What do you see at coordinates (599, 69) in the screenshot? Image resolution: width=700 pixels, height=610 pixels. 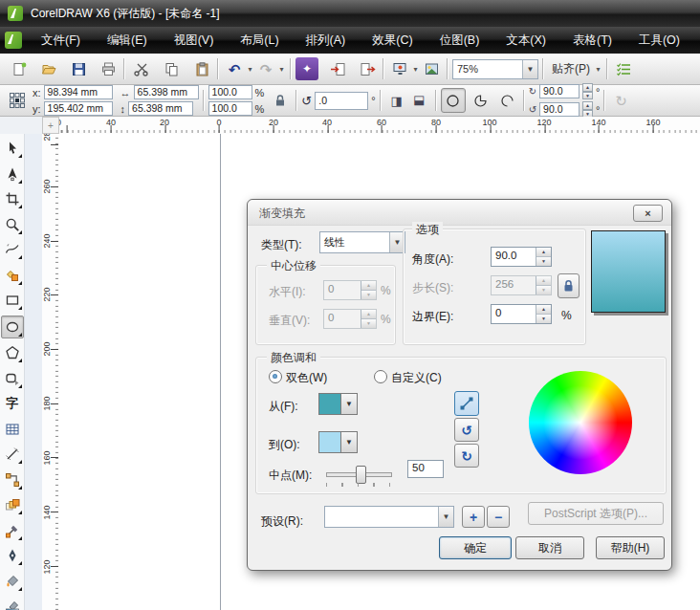 I see `snap-to-dropdown: ▾` at bounding box center [599, 69].